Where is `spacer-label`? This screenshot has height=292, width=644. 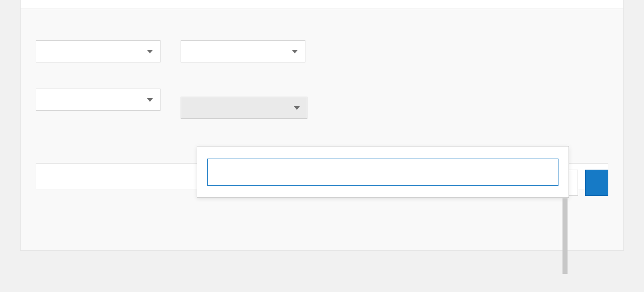
spacer-label is located at coordinates (244, 87).